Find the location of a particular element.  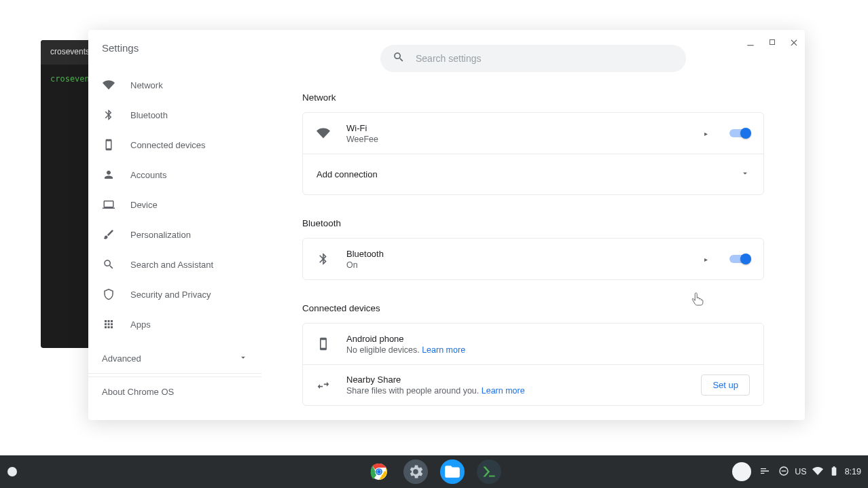

person-icon is located at coordinates (109, 175).